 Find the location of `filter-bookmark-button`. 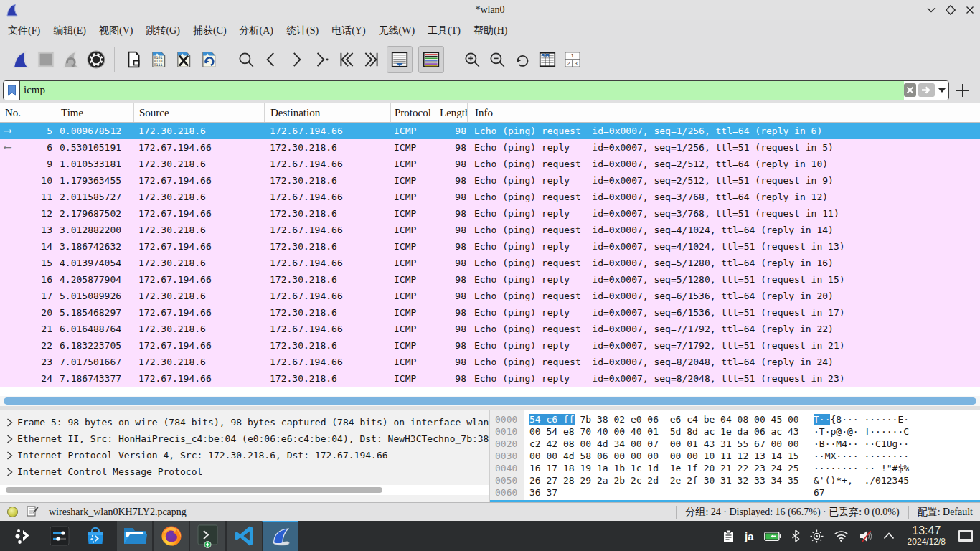

filter-bookmark-button is located at coordinates (11, 90).